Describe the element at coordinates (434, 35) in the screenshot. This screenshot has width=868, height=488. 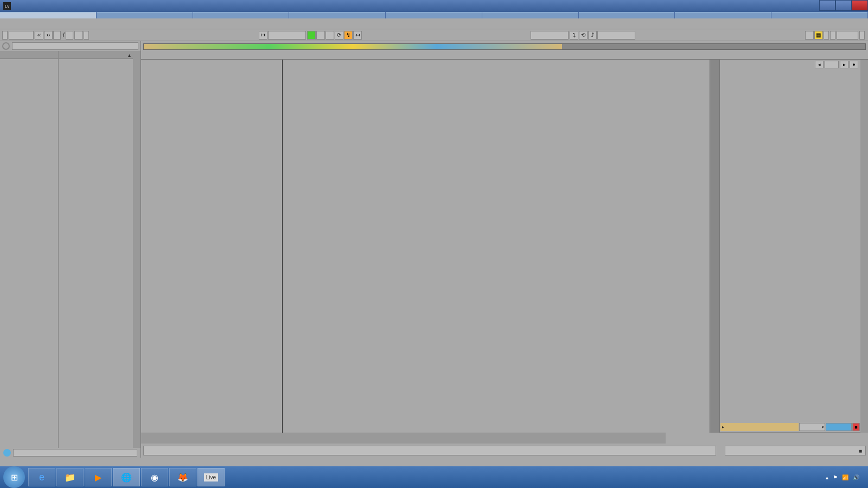
I see `control-bar: ‹‹ ›› / ↦ ⟳ ↯ ↤ ⤵ ⟲ ⤴ ▦` at that location.